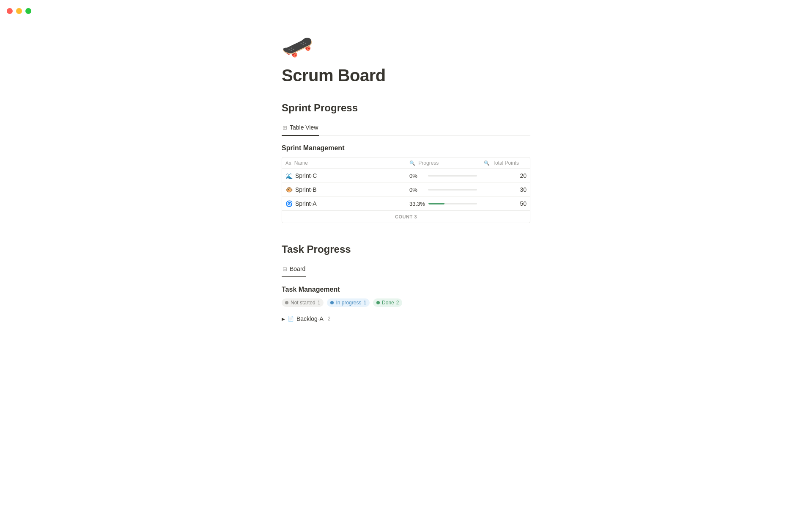  Describe the element at coordinates (406, 47) in the screenshot. I see `page-icon: 🛹` at that location.